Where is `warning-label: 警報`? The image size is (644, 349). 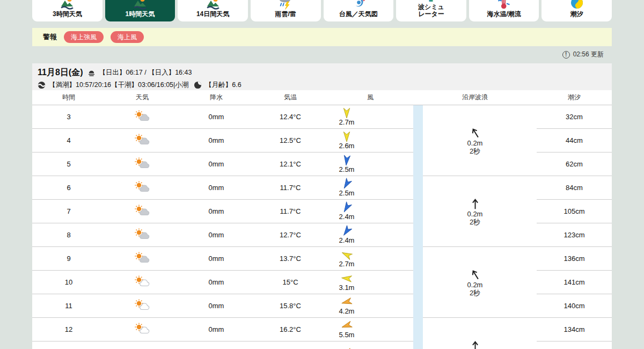
warning-label: 警報 is located at coordinates (50, 37).